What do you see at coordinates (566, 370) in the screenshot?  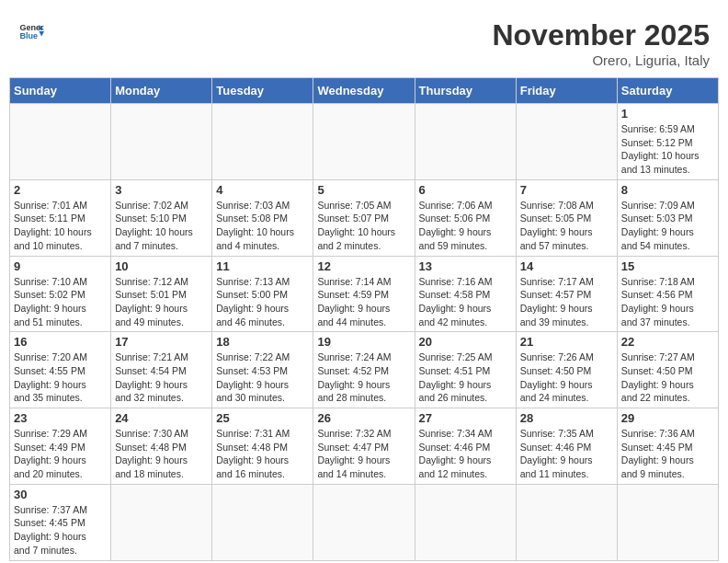 I see `calendar-day-cell: 21Sunrise: 7:26 AM Sunset: 4:50 PM Dayli…` at bounding box center [566, 370].